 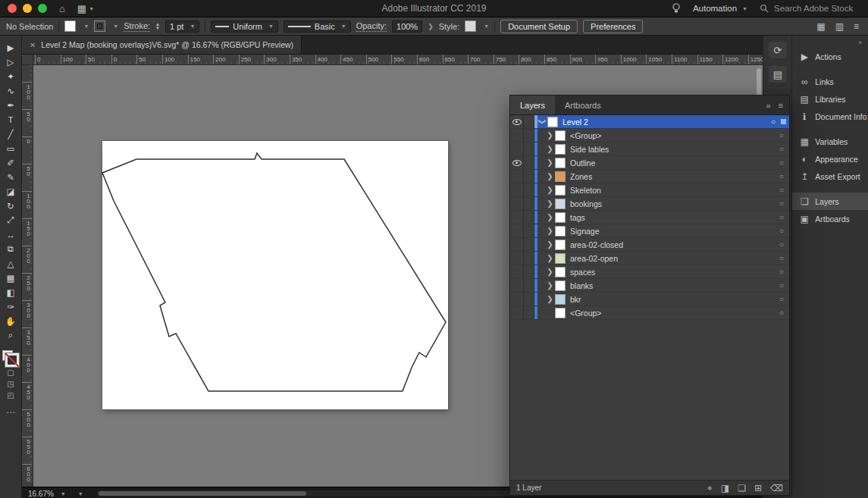 What do you see at coordinates (41, 494) in the screenshot?
I see `zoom-level: 16.67%` at bounding box center [41, 494].